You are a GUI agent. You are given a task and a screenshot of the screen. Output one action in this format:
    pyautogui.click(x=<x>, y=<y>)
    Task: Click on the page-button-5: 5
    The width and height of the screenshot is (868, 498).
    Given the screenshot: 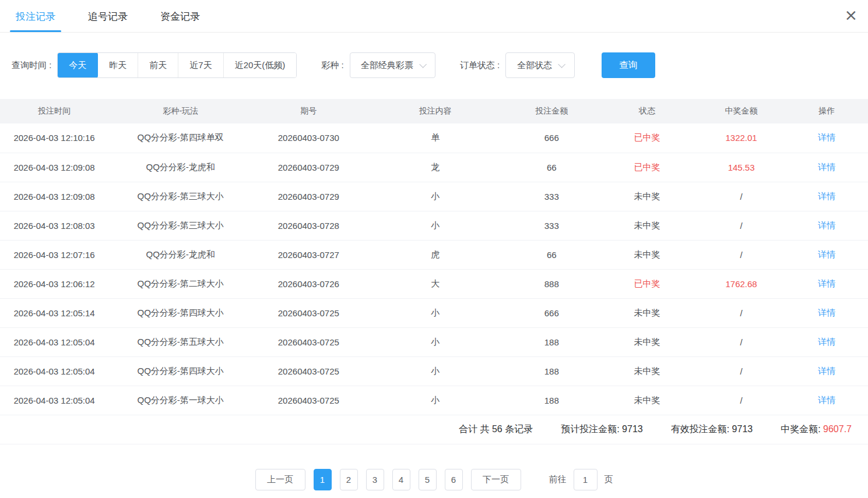 What is the action you would take?
    pyautogui.click(x=428, y=480)
    